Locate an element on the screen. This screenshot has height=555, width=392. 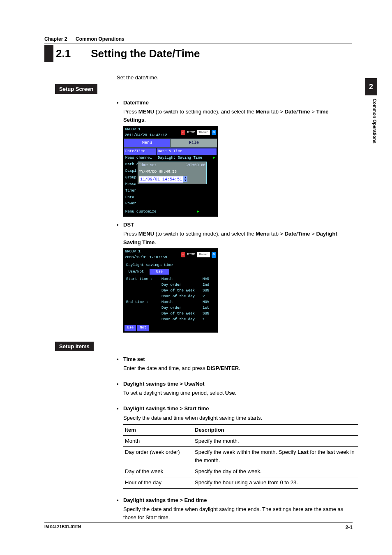
intro-text: Set the date/time. is located at coordinates (234, 78).